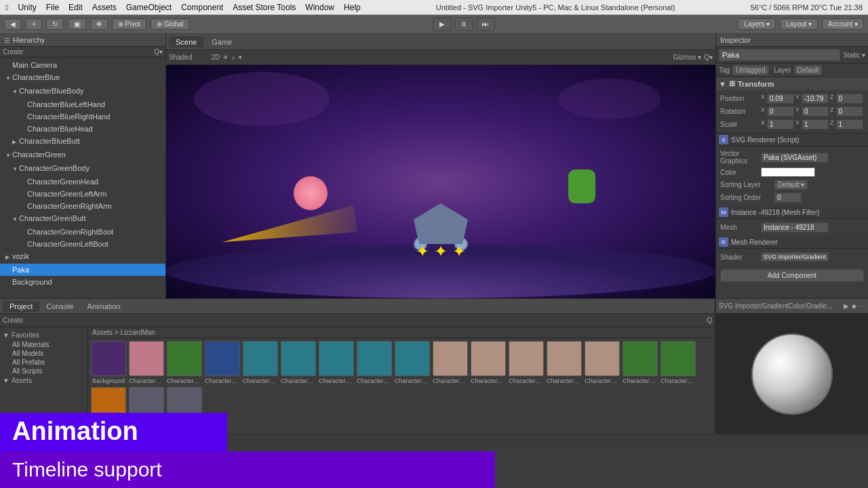 This screenshot has height=488, width=868. Describe the element at coordinates (83, 104) in the screenshot. I see `hierarchy-item: CharacterBlueLeftHand` at that location.